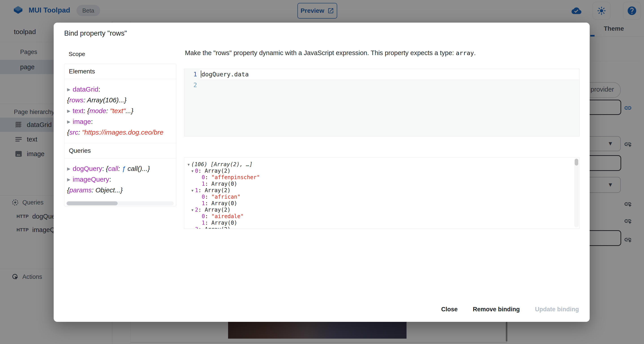 This screenshot has height=344, width=644. What do you see at coordinates (130, 111) in the screenshot?
I see `token: ...}` at bounding box center [130, 111].